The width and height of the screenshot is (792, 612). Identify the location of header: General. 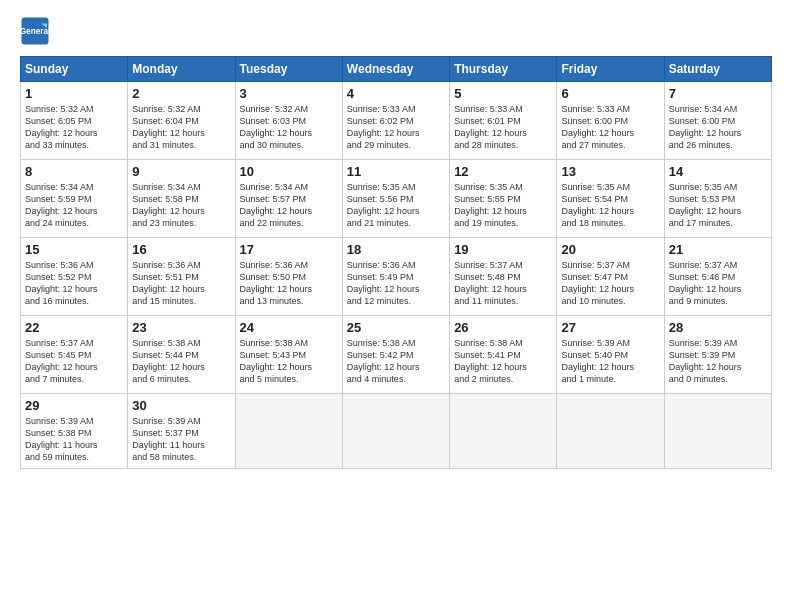
(396, 31).